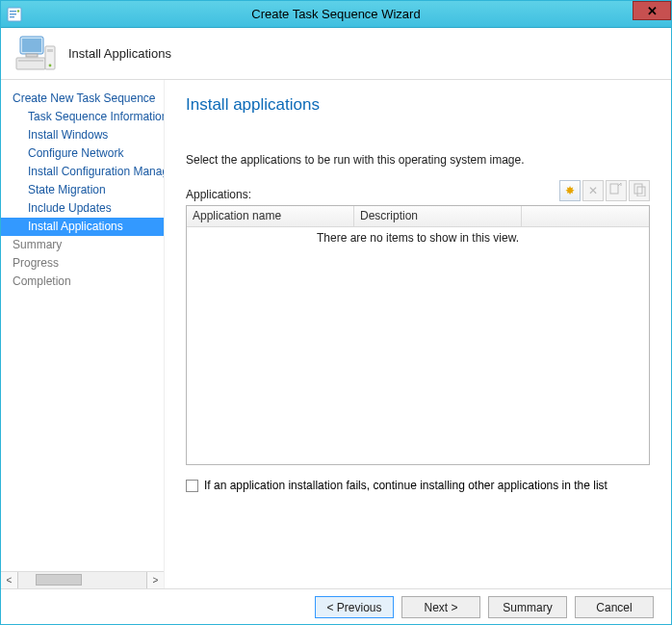  I want to click on col-header-spacer, so click(585, 216).